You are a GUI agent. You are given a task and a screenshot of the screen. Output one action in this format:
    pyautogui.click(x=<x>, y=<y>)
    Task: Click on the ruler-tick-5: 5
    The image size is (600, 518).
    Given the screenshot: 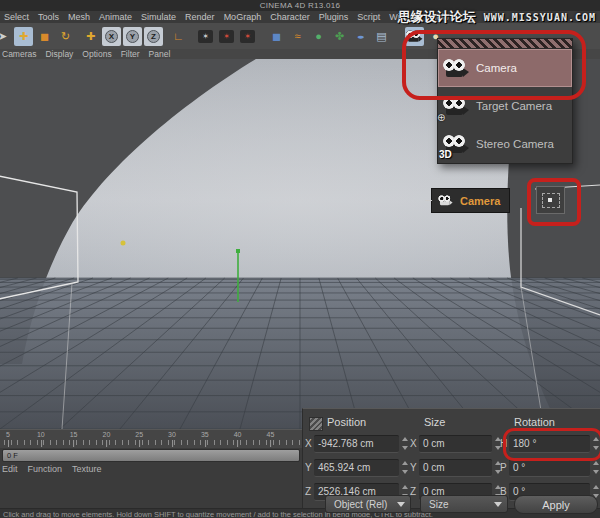 What is the action you would take?
    pyautogui.click(x=8, y=434)
    